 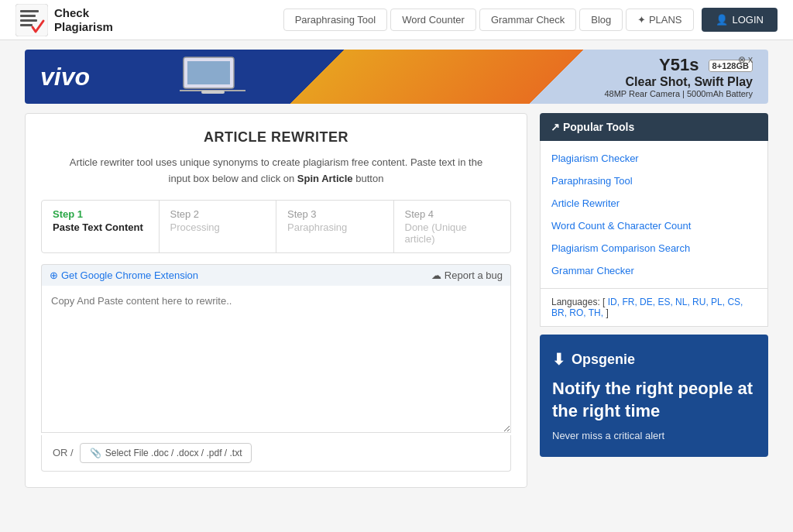 What do you see at coordinates (276, 275) in the screenshot?
I see `editor-toolbar: ⊕ Get Google Chrome Extension ☁ Report a…` at bounding box center [276, 275].